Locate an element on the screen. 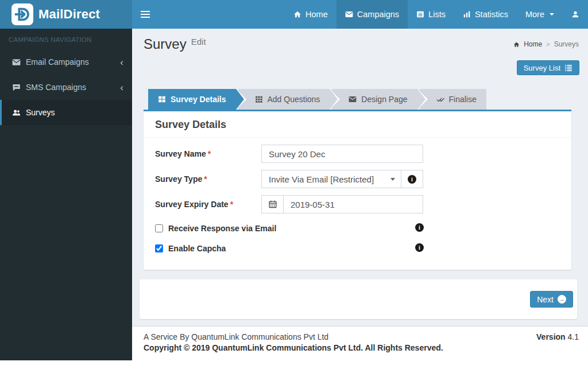 This screenshot has height=377, width=588. breadcrumb-home-link: Home is located at coordinates (533, 44).